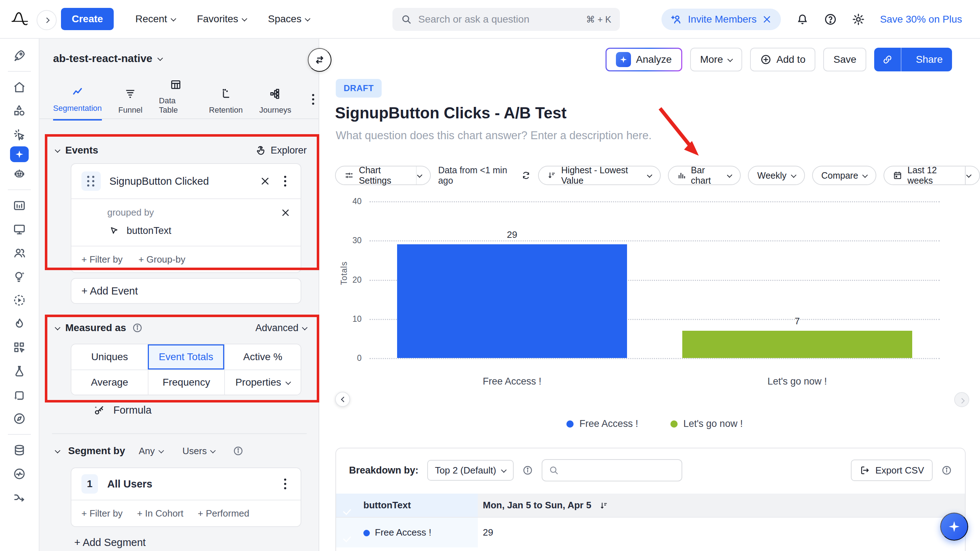 This screenshot has width=980, height=551. I want to click on dashboards-icon, so click(19, 205).